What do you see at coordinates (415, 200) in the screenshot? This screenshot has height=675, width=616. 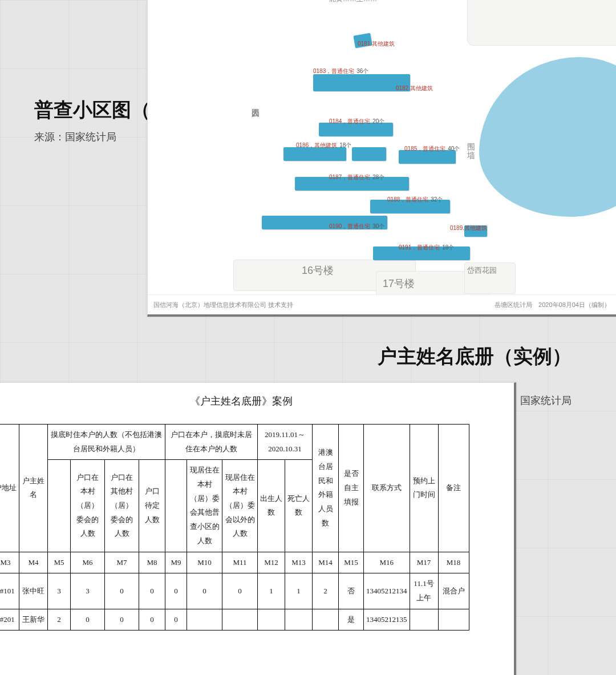 I see `bld-0188: 0188，普通住宅32个` at bounding box center [415, 200].